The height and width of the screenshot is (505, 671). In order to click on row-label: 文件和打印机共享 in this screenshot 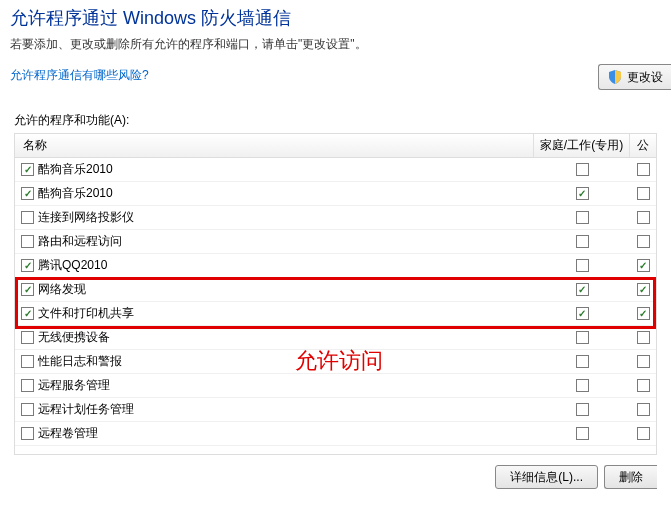, I will do `click(86, 314)`.